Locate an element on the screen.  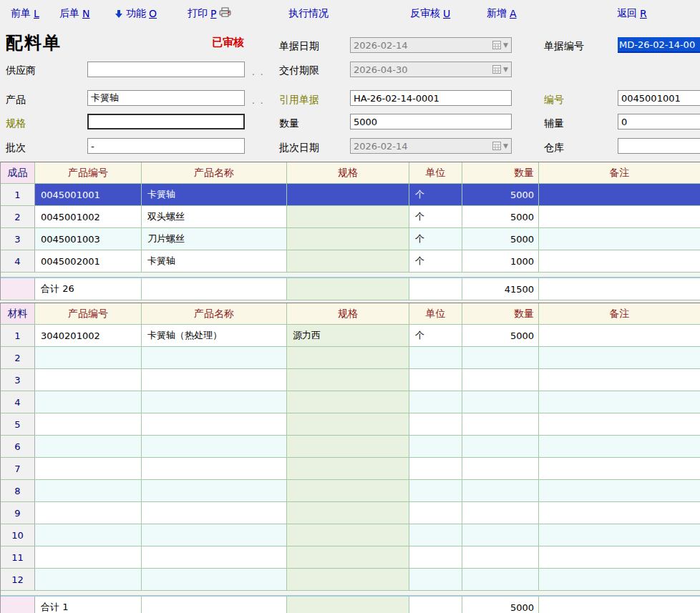
table-row: 9 is located at coordinates (351, 514).